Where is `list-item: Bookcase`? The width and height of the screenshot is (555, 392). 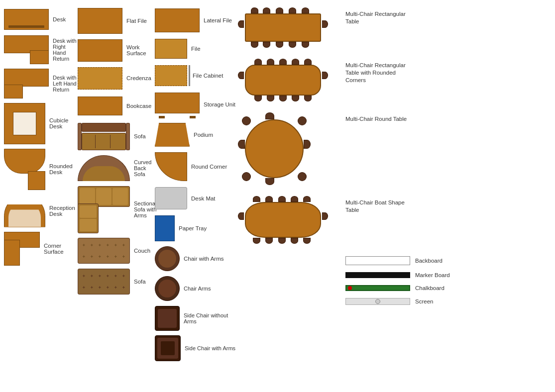
list-item: Bookcase is located at coordinates (116, 106).